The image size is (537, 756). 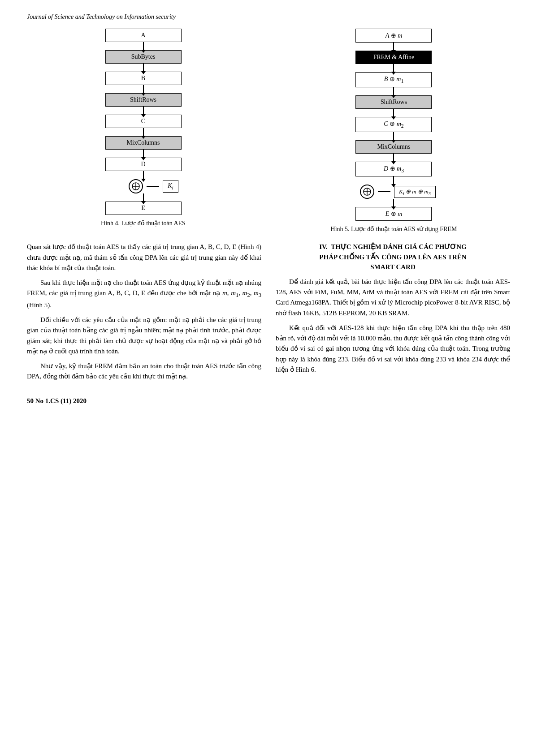 What do you see at coordinates (367, 192) in the screenshot?
I see `fc5-xor-symbol` at bounding box center [367, 192].